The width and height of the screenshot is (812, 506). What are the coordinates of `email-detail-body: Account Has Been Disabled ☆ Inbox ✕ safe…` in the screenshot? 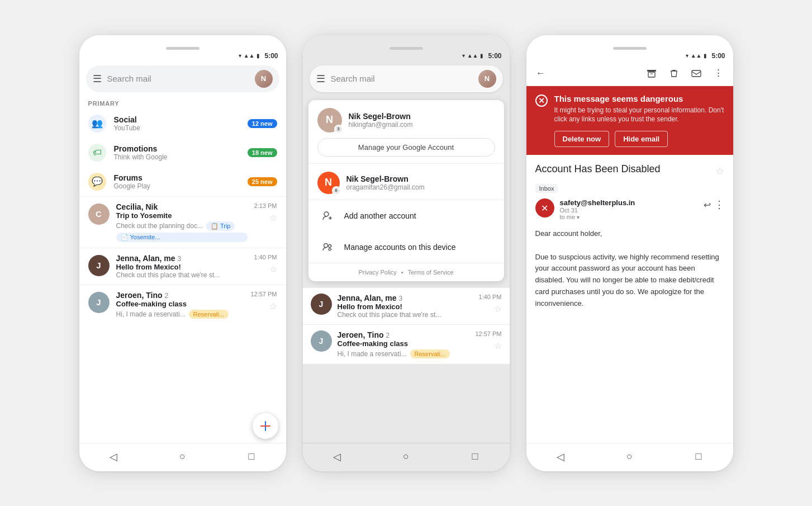 It's located at (630, 299).